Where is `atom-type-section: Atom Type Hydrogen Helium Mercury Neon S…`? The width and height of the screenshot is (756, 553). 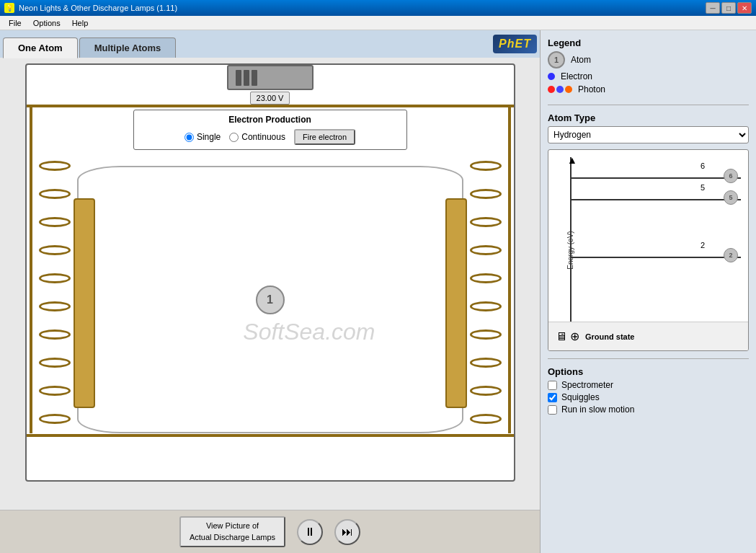 atom-type-section: Atom Type Hydrogen Helium Mercury Neon S… is located at coordinates (649, 128).